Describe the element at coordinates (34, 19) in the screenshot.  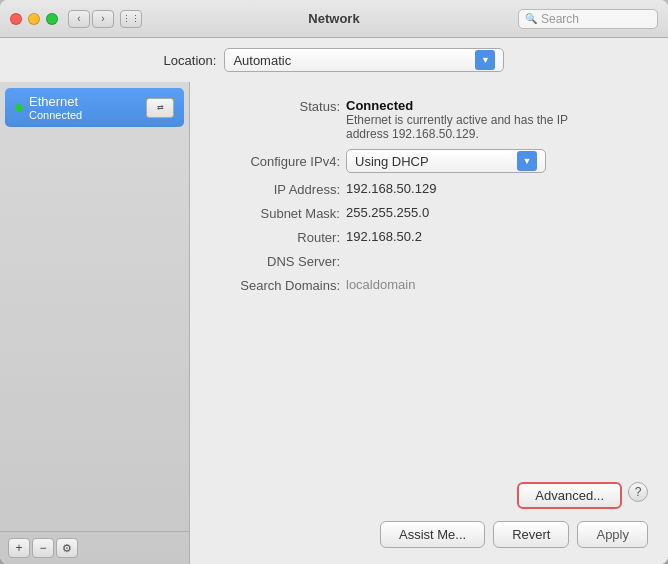
I see `minimize-button` at that location.